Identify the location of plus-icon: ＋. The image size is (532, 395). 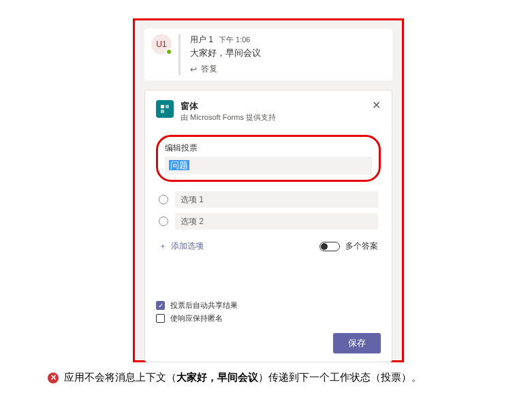
(163, 247).